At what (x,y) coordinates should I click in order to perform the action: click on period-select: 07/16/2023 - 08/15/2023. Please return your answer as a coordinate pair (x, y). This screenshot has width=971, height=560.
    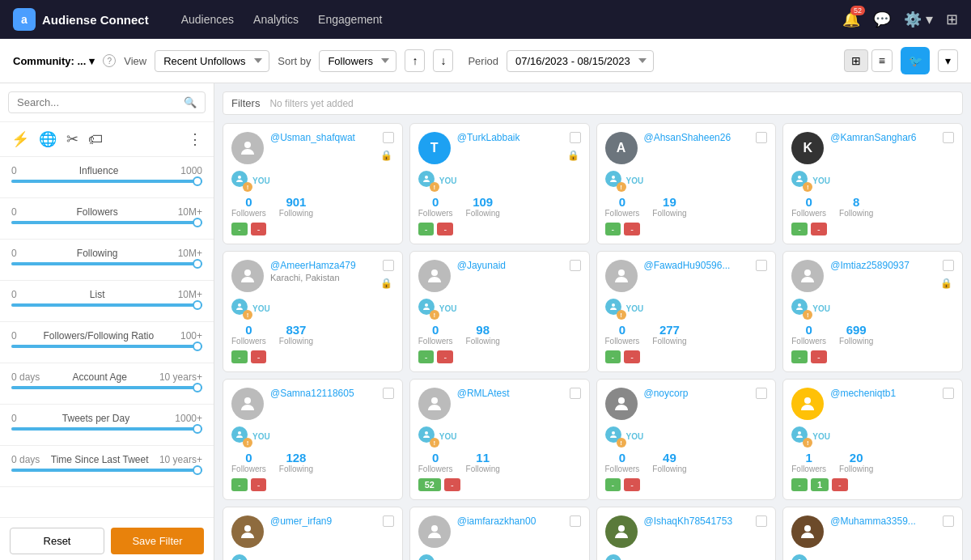
    Looking at the image, I should click on (580, 62).